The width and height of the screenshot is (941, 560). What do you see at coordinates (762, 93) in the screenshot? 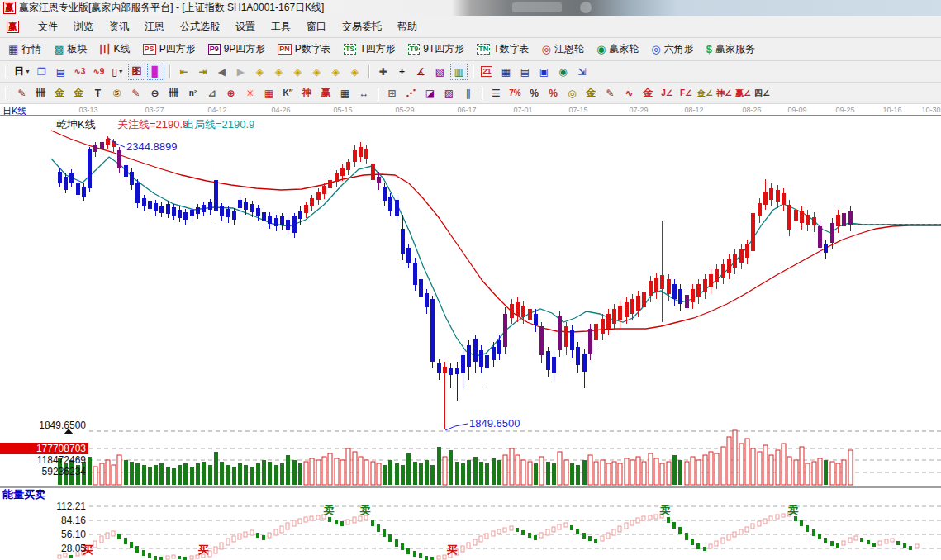
I see `four-angle-icon: 四∠` at bounding box center [762, 93].